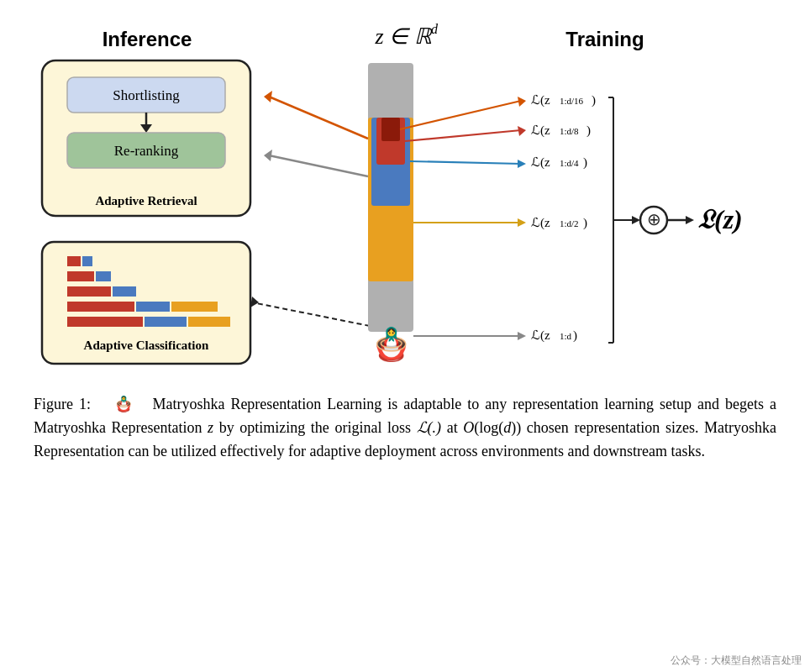 The width and height of the screenshot is (810, 672). I want to click on total-arrow-head, so click(690, 220).